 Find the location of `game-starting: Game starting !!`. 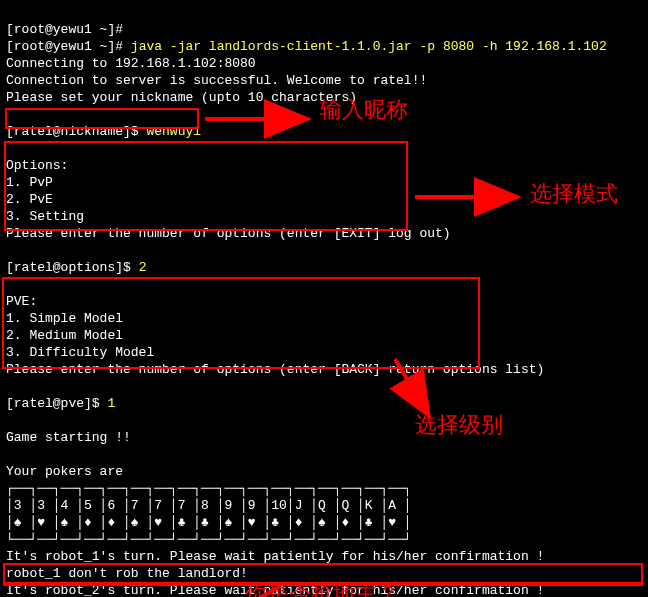

game-starting: Game starting !! is located at coordinates (68, 438).